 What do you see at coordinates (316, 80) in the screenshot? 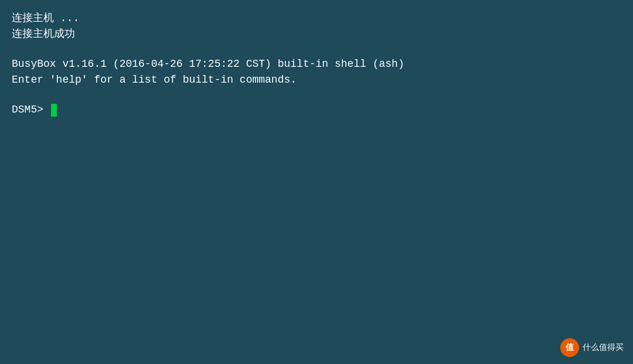
I see `help-hint-line: Enter 'help' for a list of built-in comm…` at bounding box center [316, 80].